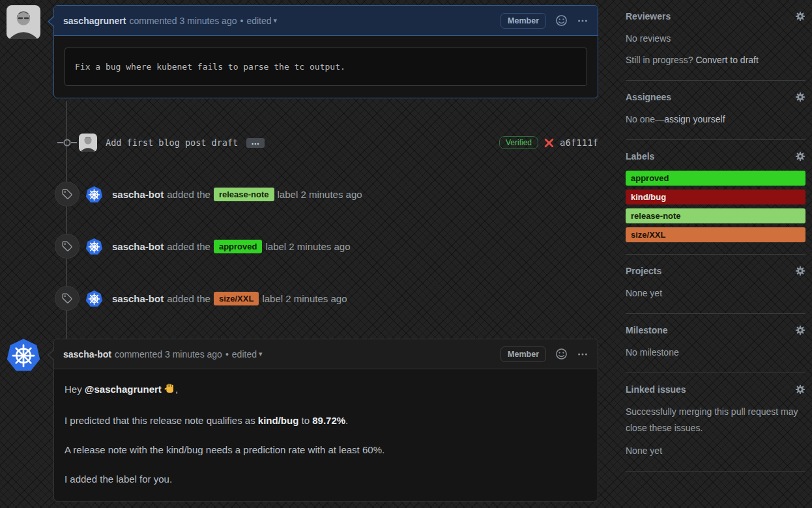 Image resolution: width=812 pixels, height=508 pixels. I want to click on assignees-gear-button, so click(800, 97).